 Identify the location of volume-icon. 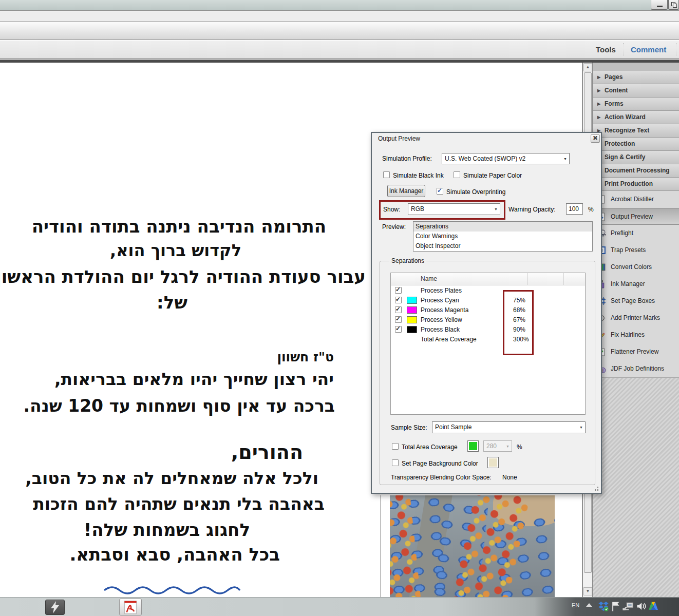
(641, 606).